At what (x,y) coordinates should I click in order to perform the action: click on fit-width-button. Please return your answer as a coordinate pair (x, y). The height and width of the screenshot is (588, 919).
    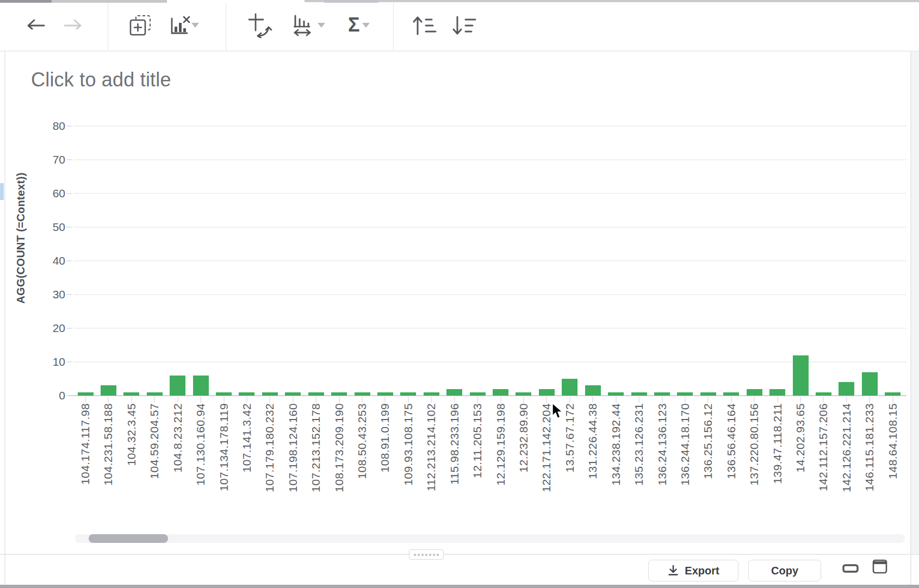
    Looking at the image, I should click on (304, 26).